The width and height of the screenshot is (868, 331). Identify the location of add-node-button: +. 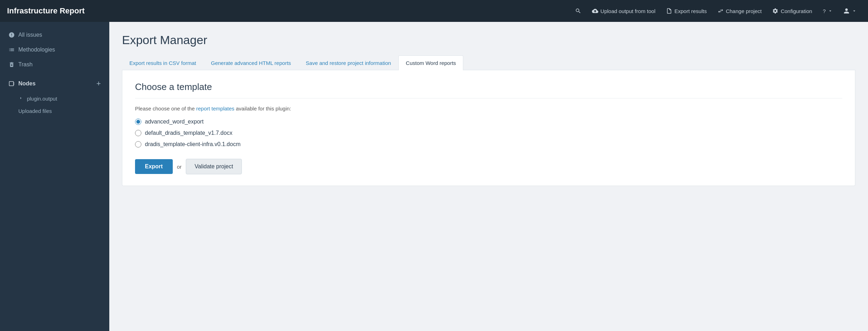
(99, 84).